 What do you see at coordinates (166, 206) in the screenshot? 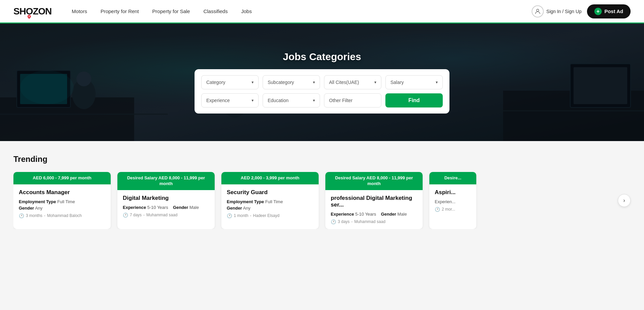
I see `card-body-2: Digital Marketing Experience 5-10 Years …` at bounding box center [166, 206].